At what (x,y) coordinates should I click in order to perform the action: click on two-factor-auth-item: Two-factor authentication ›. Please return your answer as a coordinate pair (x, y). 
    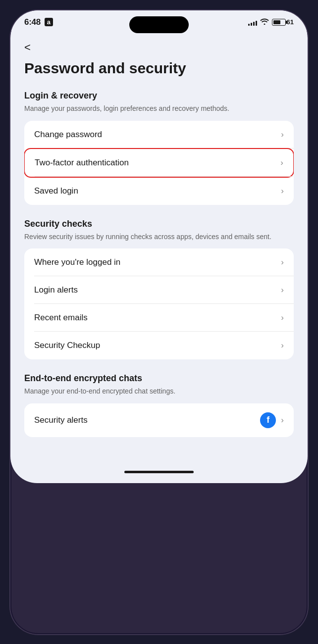
    Looking at the image, I should click on (159, 163).